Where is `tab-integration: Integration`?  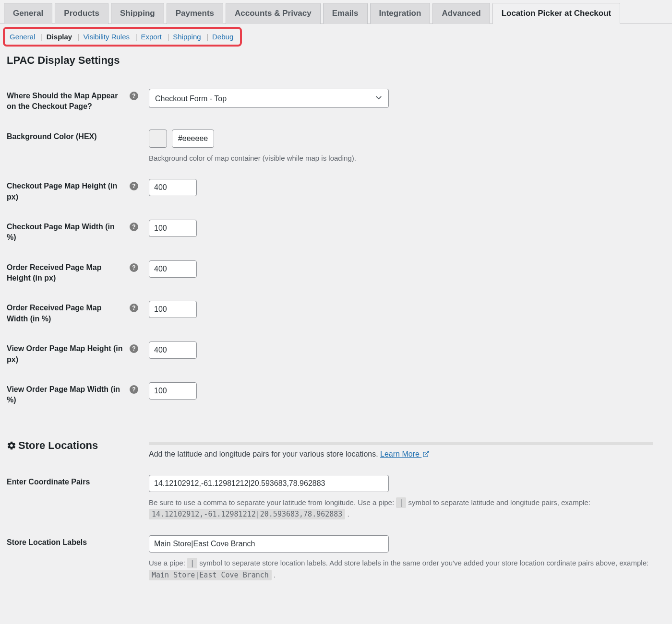 tab-integration: Integration is located at coordinates (400, 13).